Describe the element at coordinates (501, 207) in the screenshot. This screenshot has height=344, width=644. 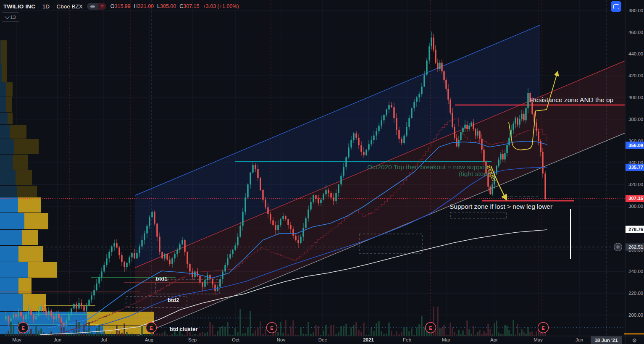
I see `support-note-label: Support zone if lost > new leg lower` at that location.